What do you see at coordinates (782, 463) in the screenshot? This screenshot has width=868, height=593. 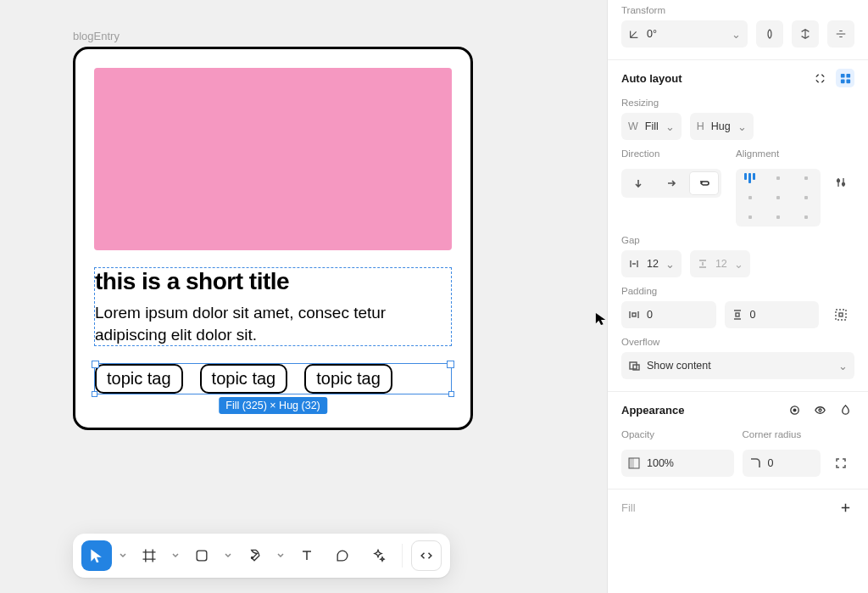 I see `corner-radius-input: 0` at bounding box center [782, 463].